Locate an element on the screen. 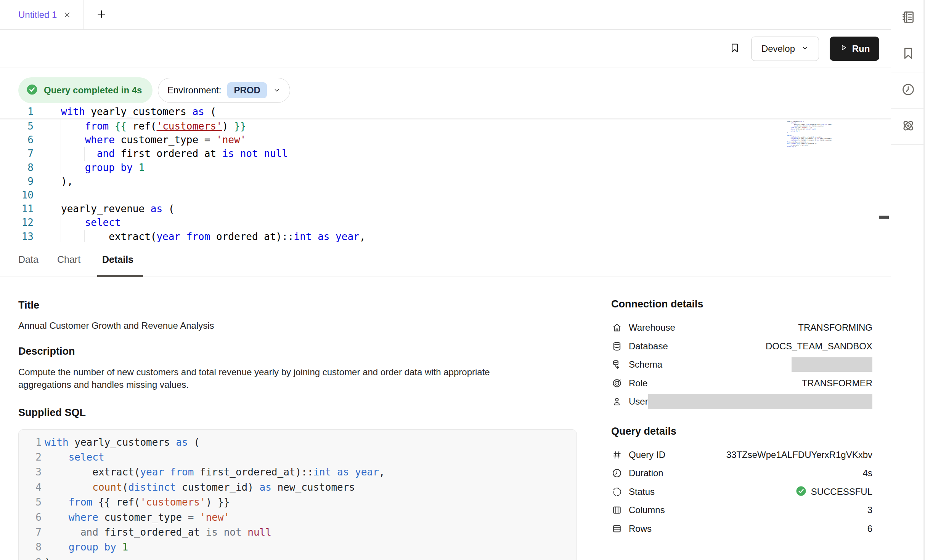  right-icon-sidebar is located at coordinates (908, 280).